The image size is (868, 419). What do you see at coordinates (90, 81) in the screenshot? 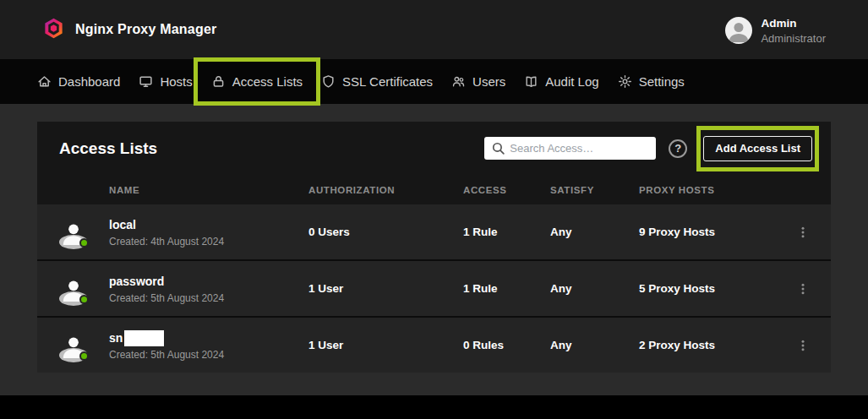
I see `nav-item-label: Dashboard` at bounding box center [90, 81].